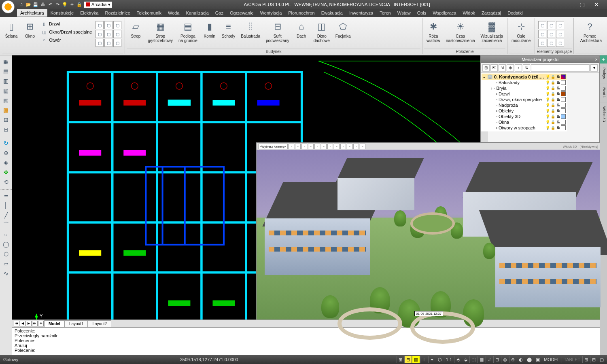 The height and width of the screenshot is (364, 607). Describe the element at coordinates (416, 360) in the screenshot. I see `snap-icon: ▦` at that location.